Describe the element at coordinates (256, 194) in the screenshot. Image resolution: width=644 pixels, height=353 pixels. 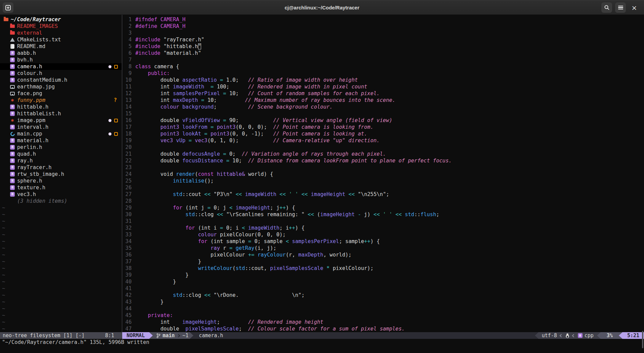
I see `code-line-27: 27 std::cout << "P3\n" << imageWidth << …` at that location.